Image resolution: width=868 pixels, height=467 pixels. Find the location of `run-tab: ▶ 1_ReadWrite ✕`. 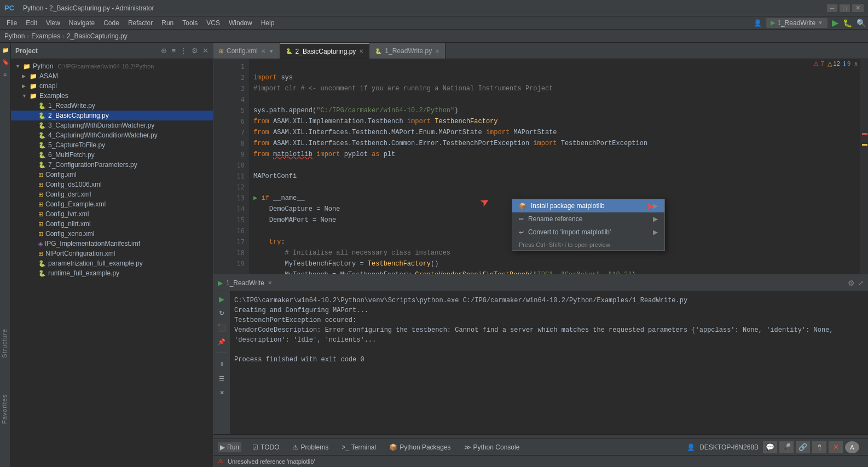

run-tab: ▶ 1_ReadWrite ✕ is located at coordinates (245, 283).